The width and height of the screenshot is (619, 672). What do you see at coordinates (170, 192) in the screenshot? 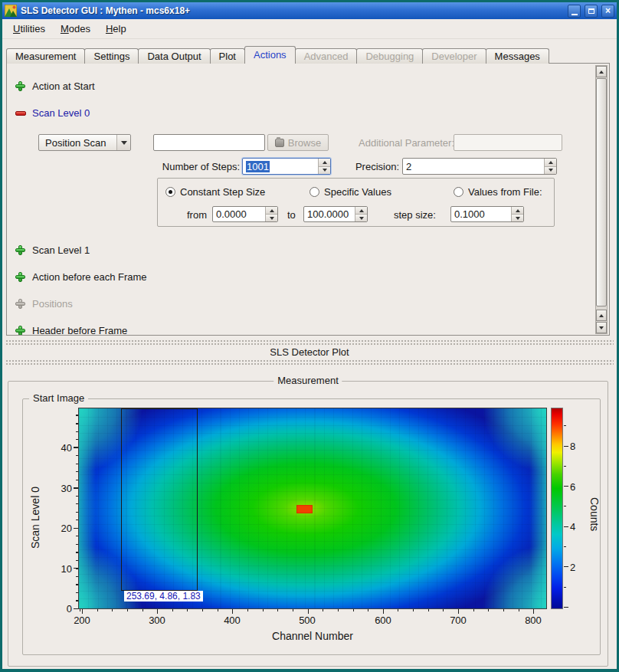
I see `radio-selected-icon` at bounding box center [170, 192].